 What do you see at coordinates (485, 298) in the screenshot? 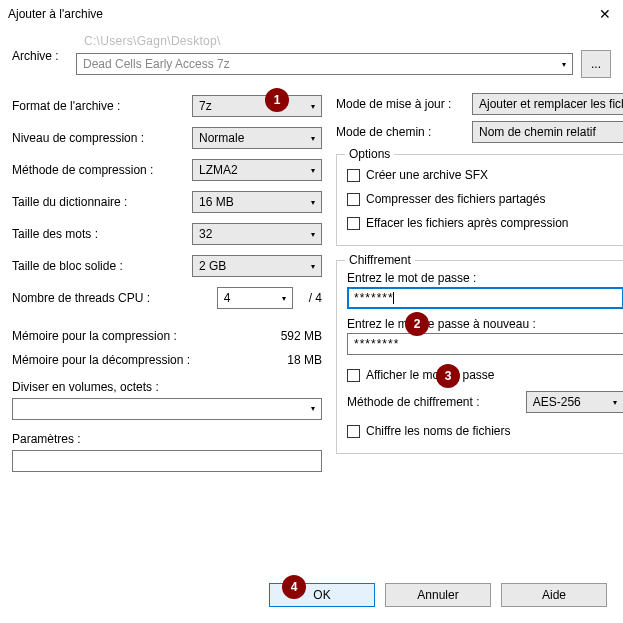
I see `password-input: *******` at bounding box center [485, 298].